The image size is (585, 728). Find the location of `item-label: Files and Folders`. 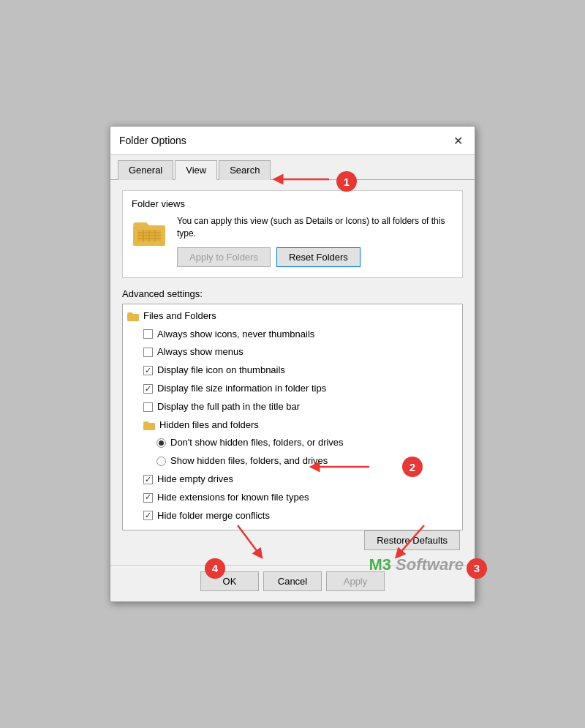

item-label: Files and Folders is located at coordinates (180, 316).